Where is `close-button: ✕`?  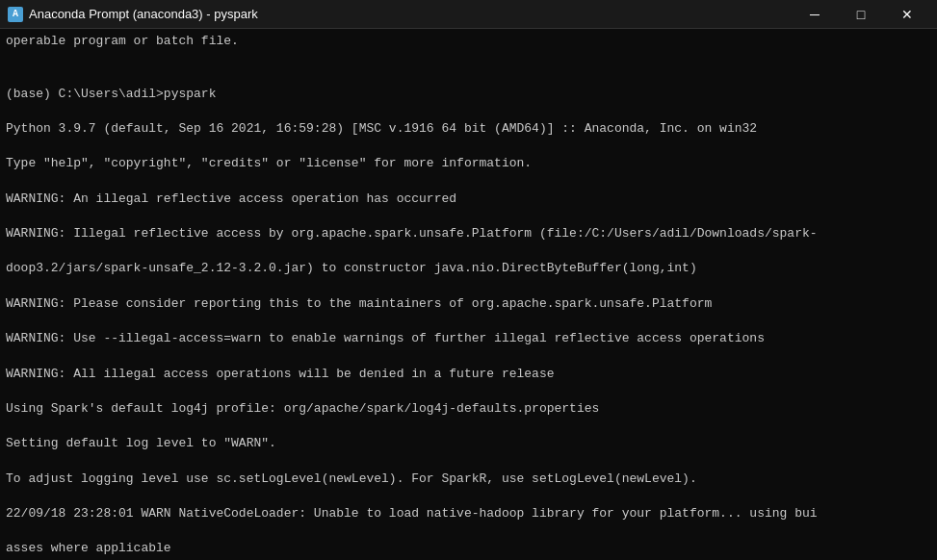
close-button: ✕ is located at coordinates (907, 14).